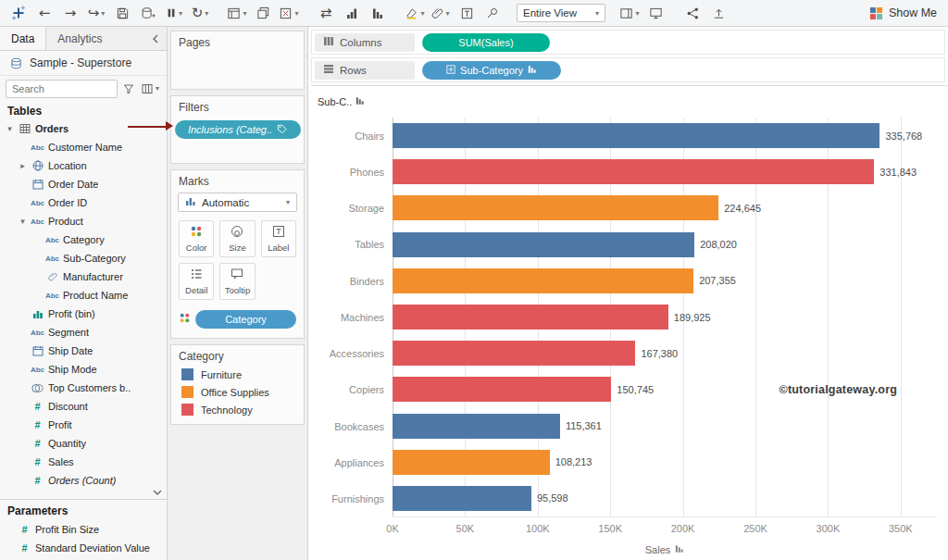 Image resolution: width=948 pixels, height=560 pixels. What do you see at coordinates (543, 244) in the screenshot?
I see `bar-tables` at bounding box center [543, 244].